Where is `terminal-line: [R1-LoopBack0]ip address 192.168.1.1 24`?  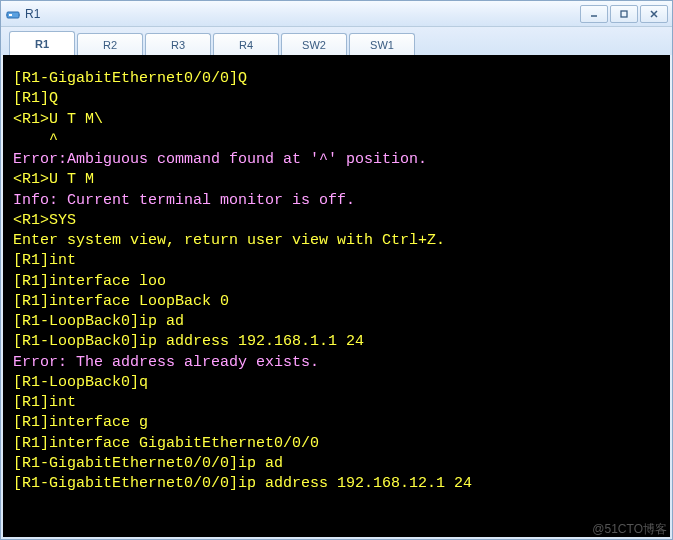
terminal-line: [R1-LoopBack0]ip address 192.168.1.1 24 is located at coordinates (336, 342).